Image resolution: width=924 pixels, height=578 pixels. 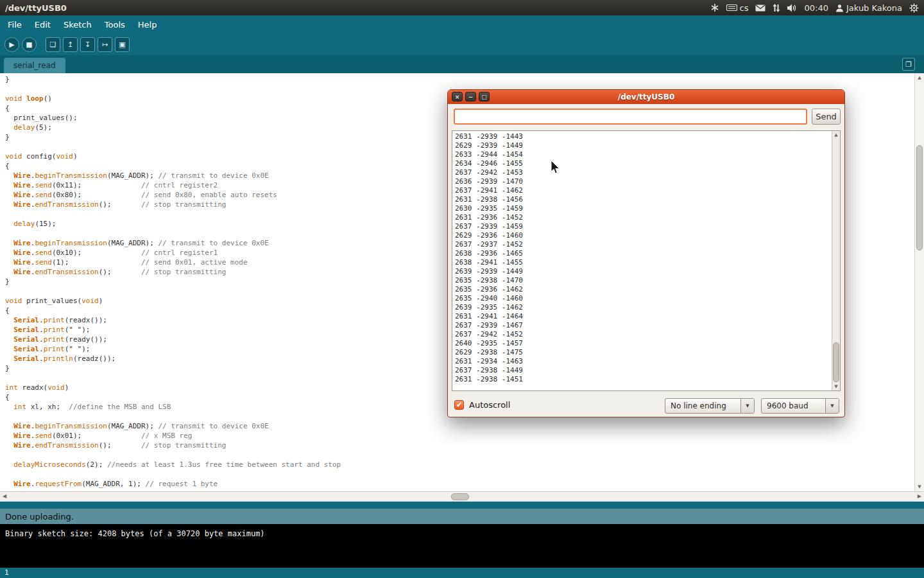 What do you see at coordinates (30, 45) in the screenshot?
I see `stop-button: ■` at bounding box center [30, 45].